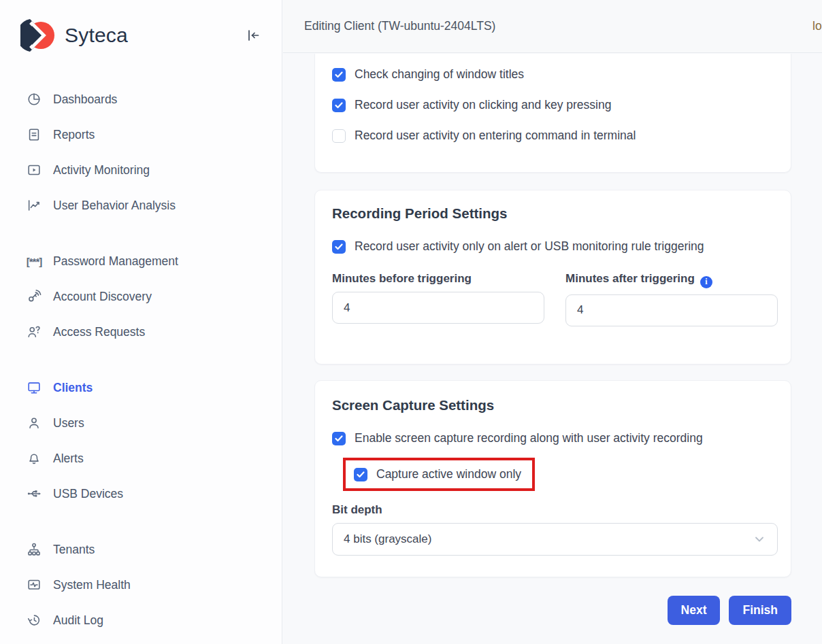 The image size is (822, 644). Describe the element at coordinates (34, 494) in the screenshot. I see `usb-devices-icon` at that location.